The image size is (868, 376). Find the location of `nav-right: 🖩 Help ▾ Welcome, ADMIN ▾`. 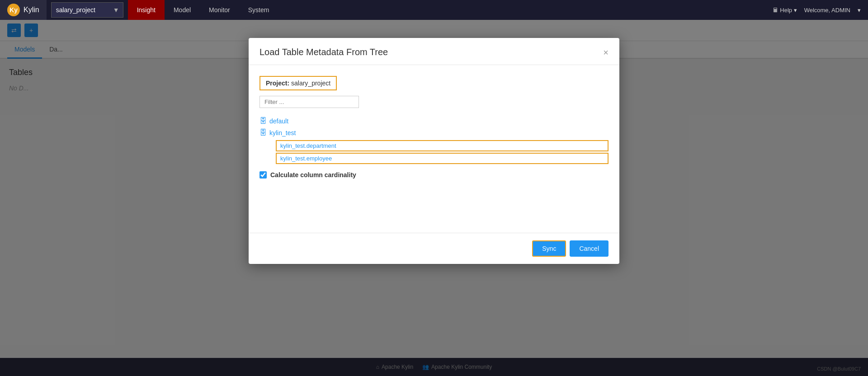

nav-right: 🖩 Help ▾ Welcome, ADMIN ▾ is located at coordinates (820, 10).